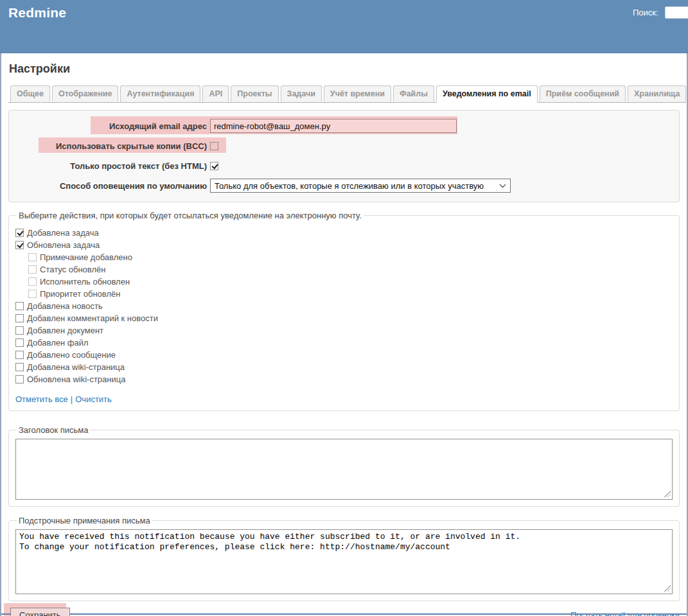 Image resolution: width=688 pixels, height=616 pixels. What do you see at coordinates (63, 245) in the screenshot?
I see `option-label: Обновлена задача` at bounding box center [63, 245].